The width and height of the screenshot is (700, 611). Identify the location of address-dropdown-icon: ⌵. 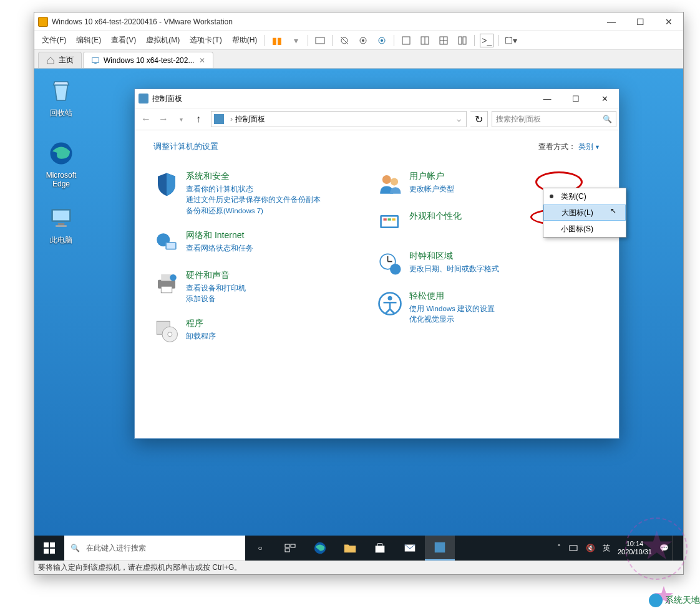
(459, 119).